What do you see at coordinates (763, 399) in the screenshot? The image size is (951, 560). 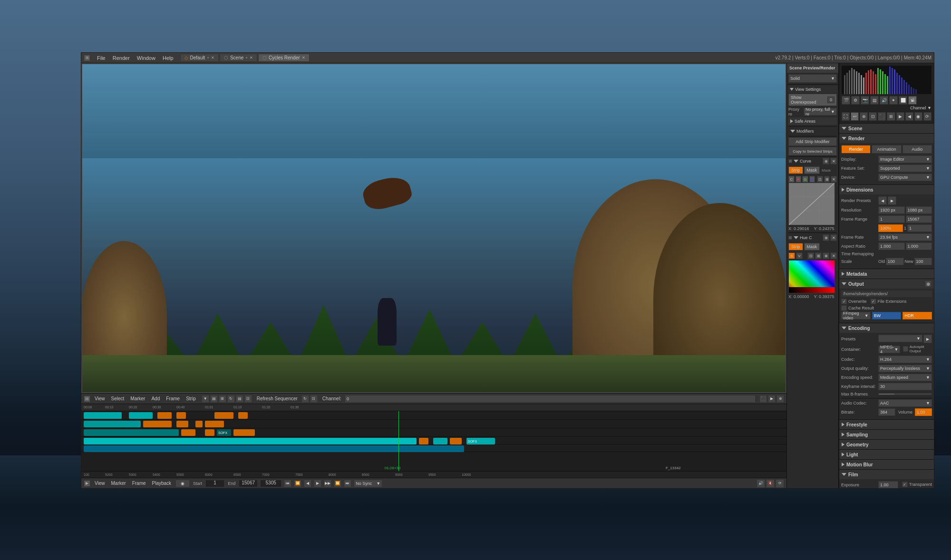 I see `ch-icon-1: ⬛` at bounding box center [763, 399].